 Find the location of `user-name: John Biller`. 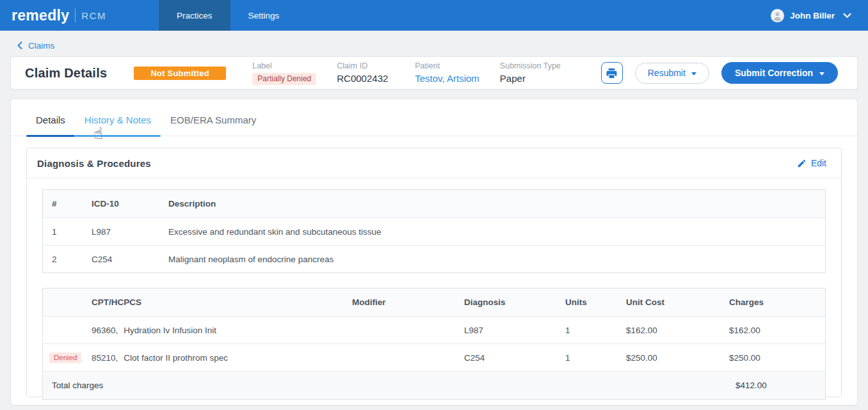

user-name: John Biller is located at coordinates (812, 15).